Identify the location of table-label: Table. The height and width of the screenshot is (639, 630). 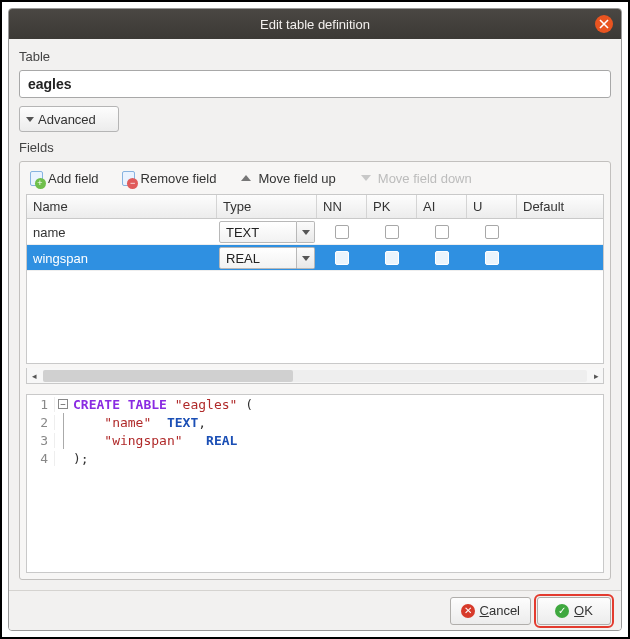
(315, 56).